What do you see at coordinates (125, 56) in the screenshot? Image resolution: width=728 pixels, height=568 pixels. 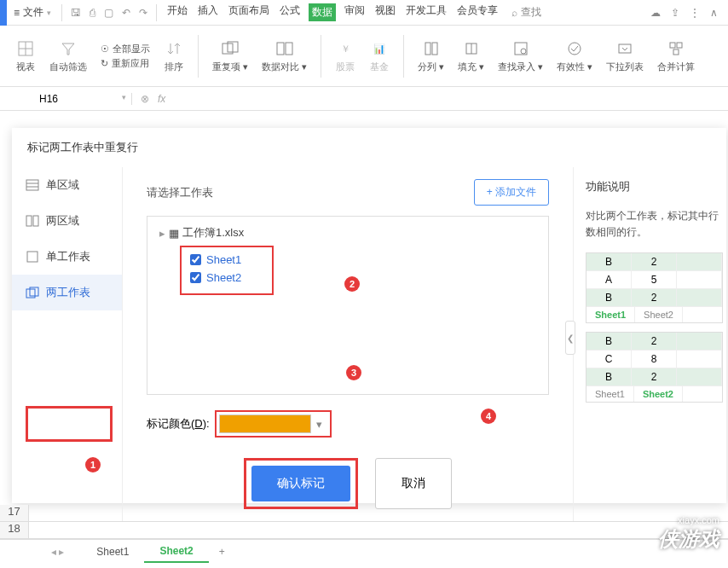 I see `ribbon-filter-sub: ☉全部显示 ↻重新应用` at bounding box center [125, 56].